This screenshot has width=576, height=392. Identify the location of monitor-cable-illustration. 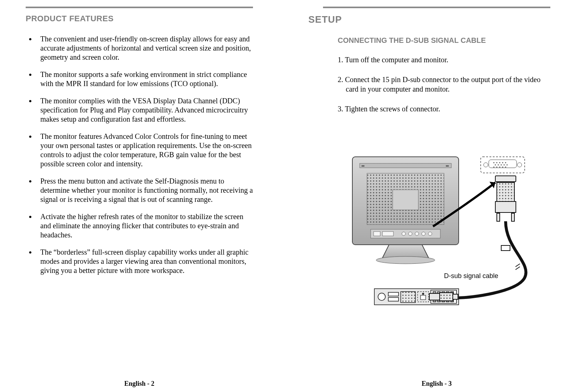
(444, 230).